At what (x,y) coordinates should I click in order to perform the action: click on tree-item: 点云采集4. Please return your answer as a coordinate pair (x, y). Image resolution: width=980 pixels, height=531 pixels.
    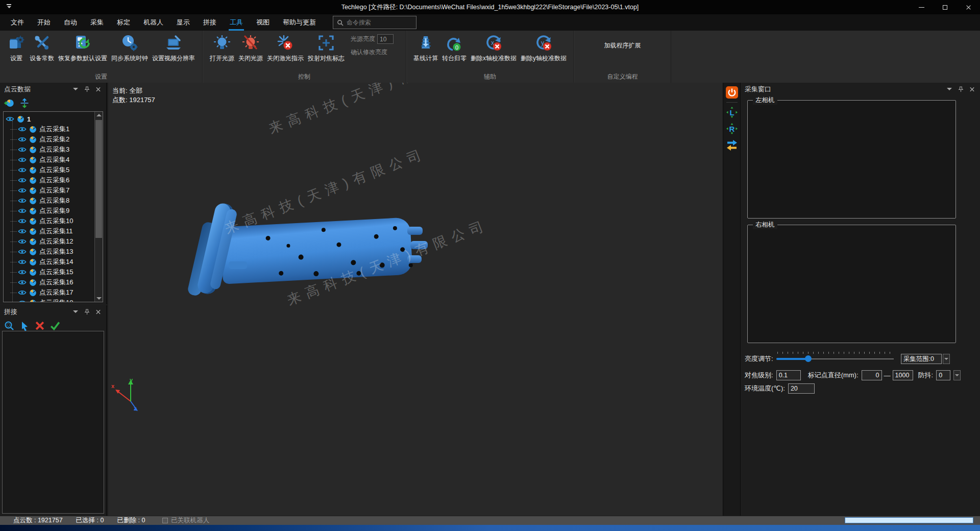
    Looking at the image, I should click on (50, 160).